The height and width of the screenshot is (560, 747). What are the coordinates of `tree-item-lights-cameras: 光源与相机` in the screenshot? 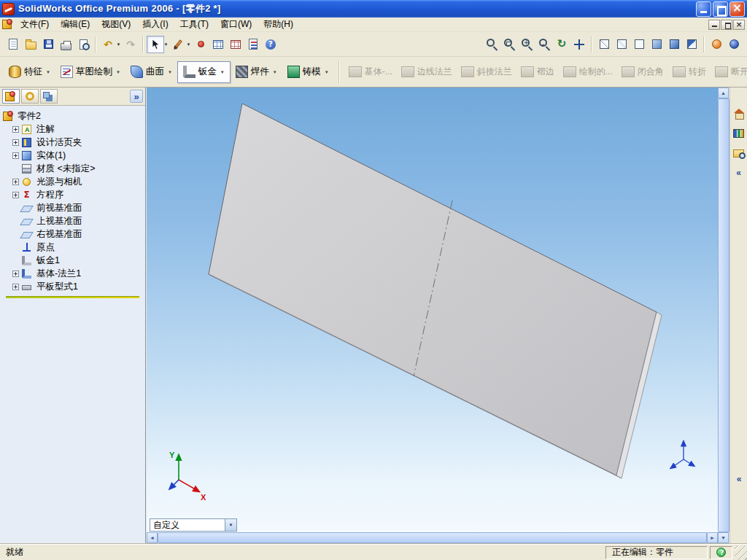 It's located at (74, 182).